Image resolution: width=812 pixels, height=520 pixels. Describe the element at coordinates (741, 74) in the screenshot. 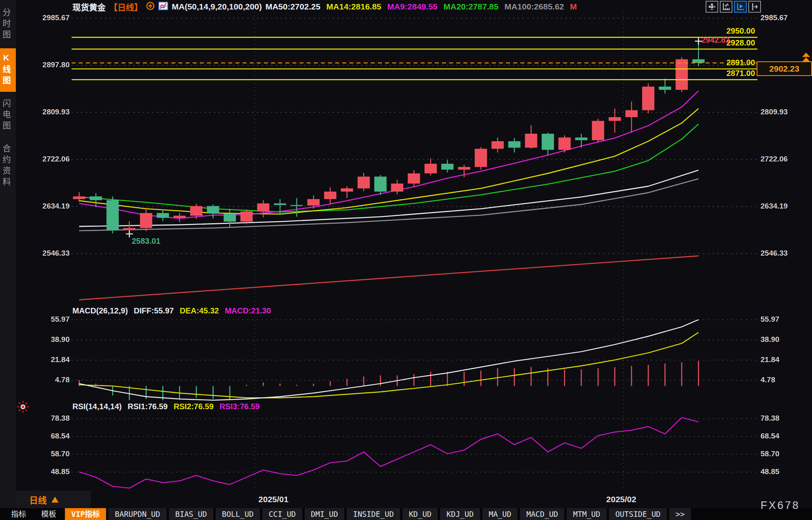

I see `level-price-label: 2871.00` at that location.